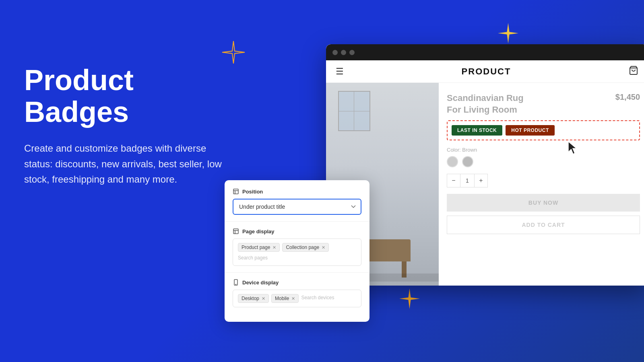 This screenshot has width=644, height=362. I want to click on cart-icon, so click(634, 72).